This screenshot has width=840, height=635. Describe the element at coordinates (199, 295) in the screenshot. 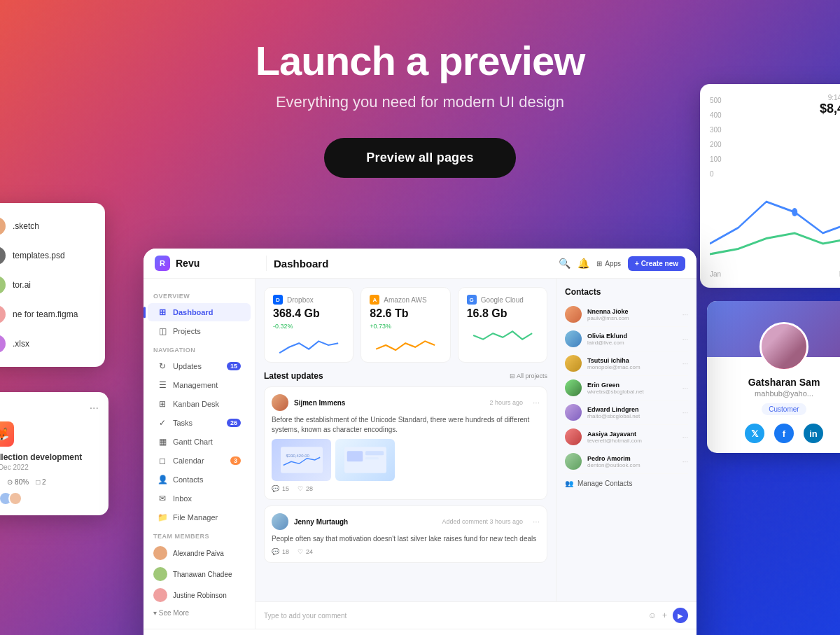

I see `overview-section-label: Overview` at that location.